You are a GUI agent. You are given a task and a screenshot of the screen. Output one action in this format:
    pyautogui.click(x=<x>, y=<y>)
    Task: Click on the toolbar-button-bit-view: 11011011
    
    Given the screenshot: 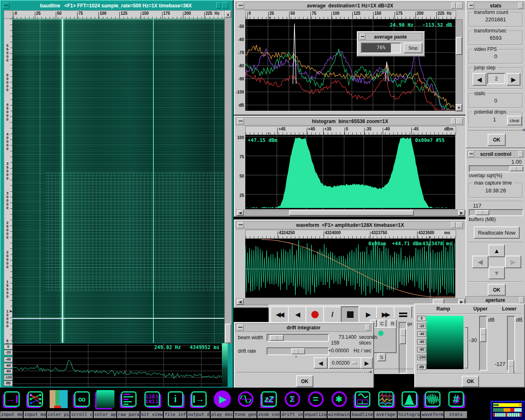 What is the action you would take?
    pyautogui.click(x=152, y=399)
    